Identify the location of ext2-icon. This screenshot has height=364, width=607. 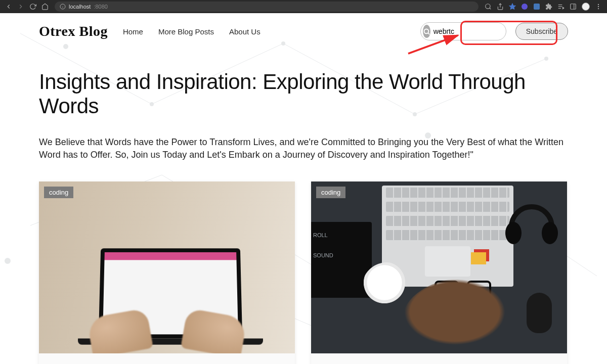
(537, 7).